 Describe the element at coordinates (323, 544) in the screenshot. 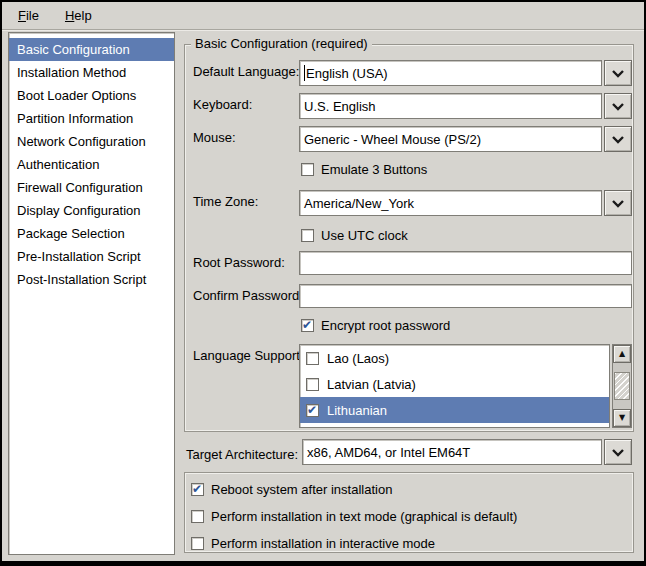

I see `interactive-mode-label: Perform installation in interactive mode` at that location.